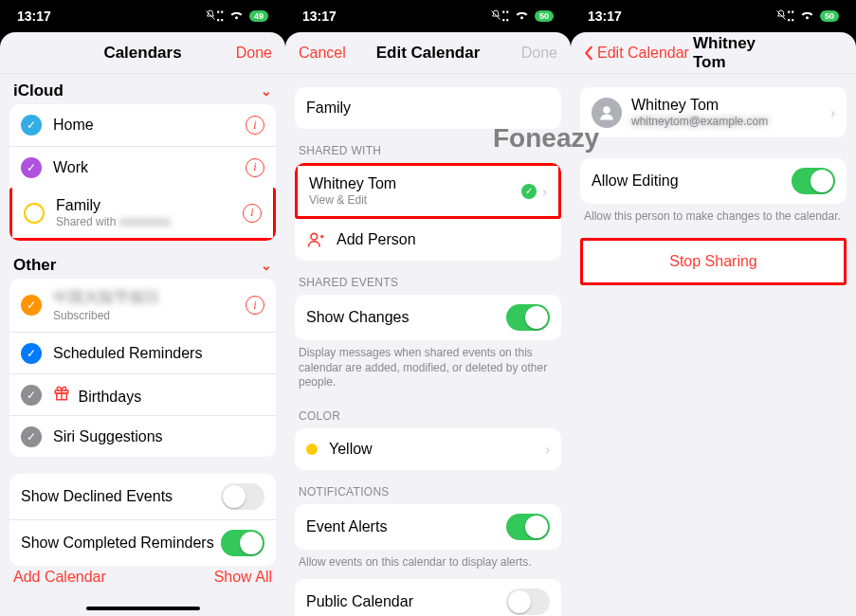 This screenshot has width=856, height=616. What do you see at coordinates (142, 53) in the screenshot?
I see `nav-title: Calendars` at bounding box center [142, 53].